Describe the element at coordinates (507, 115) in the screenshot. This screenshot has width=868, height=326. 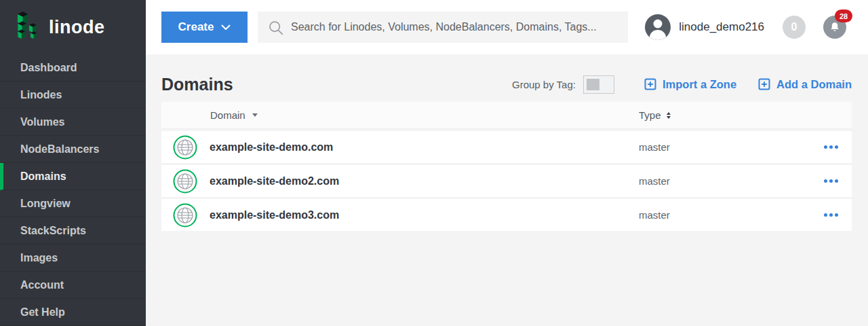
I see `table-header-row: Domain Type` at that location.